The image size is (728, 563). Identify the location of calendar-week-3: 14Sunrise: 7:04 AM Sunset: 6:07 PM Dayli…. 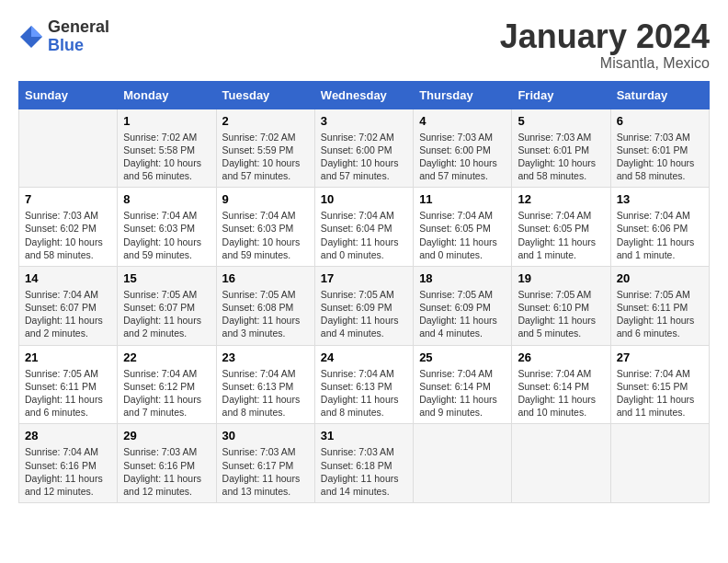
(364, 305).